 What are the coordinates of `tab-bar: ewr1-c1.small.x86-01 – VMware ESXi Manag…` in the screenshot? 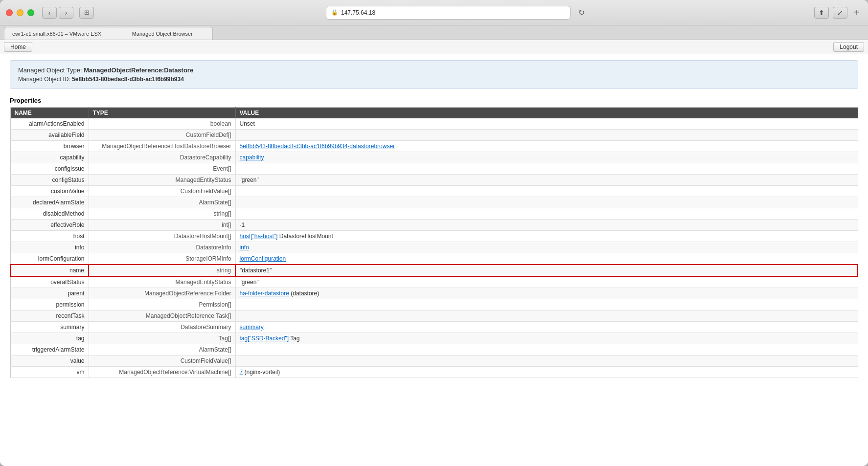 It's located at (434, 33).